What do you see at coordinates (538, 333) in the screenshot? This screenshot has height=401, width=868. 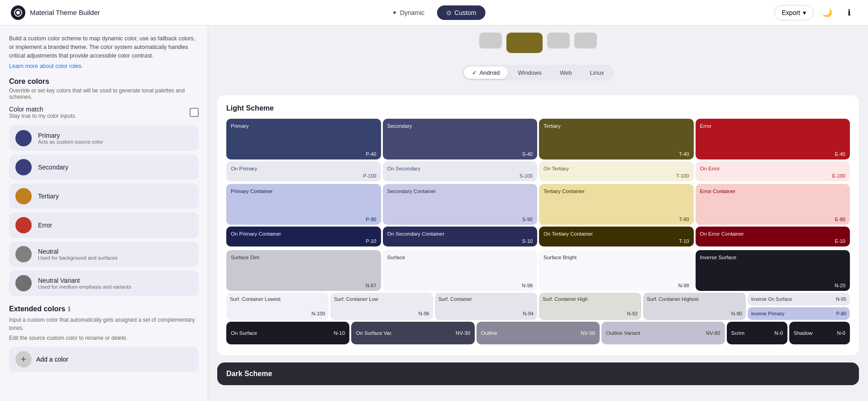 I see `outline-cell: Outline NV-50` at bounding box center [538, 333].